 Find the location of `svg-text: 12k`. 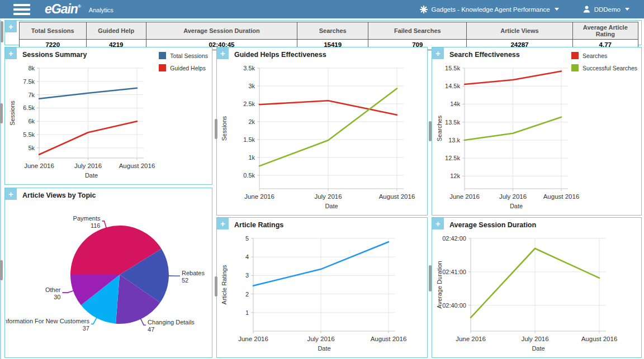

svg-text: 12k is located at coordinates (455, 176).